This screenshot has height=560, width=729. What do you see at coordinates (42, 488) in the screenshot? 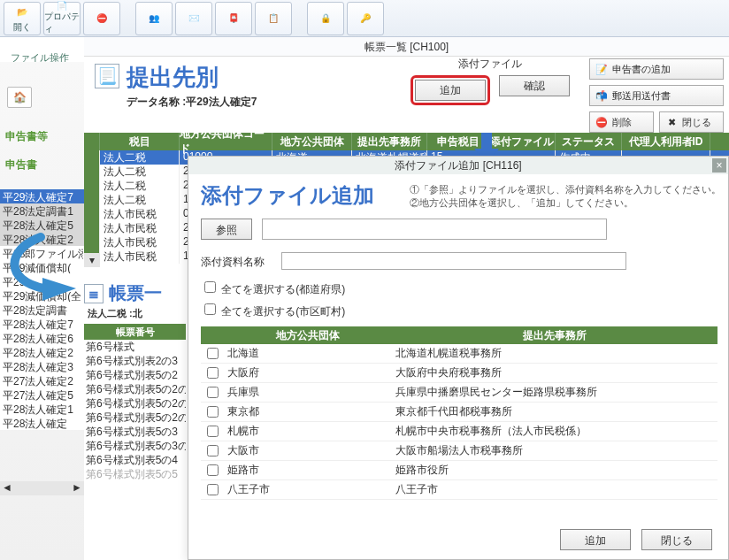
I see `left-scrollbar: ◄►` at bounding box center [42, 488].